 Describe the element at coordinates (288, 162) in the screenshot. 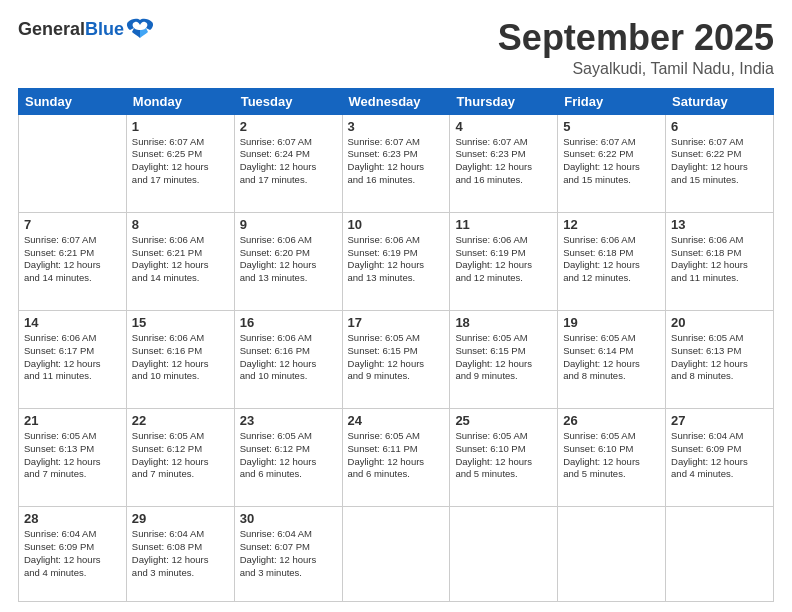

I see `day-info: Sunrise: 6:07 AM Sunset: 6:24 PM Dayligh…` at that location.